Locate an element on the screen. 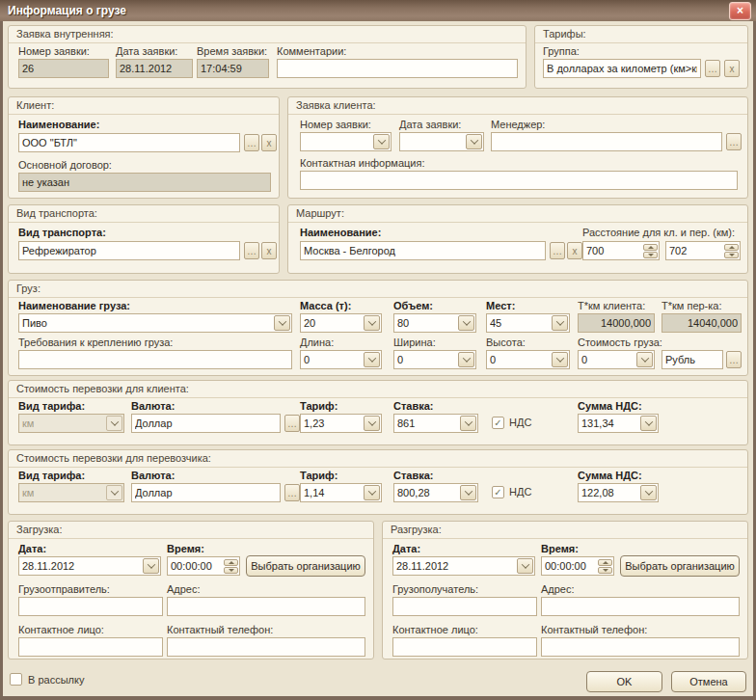  ok-button: OK is located at coordinates (625, 682).